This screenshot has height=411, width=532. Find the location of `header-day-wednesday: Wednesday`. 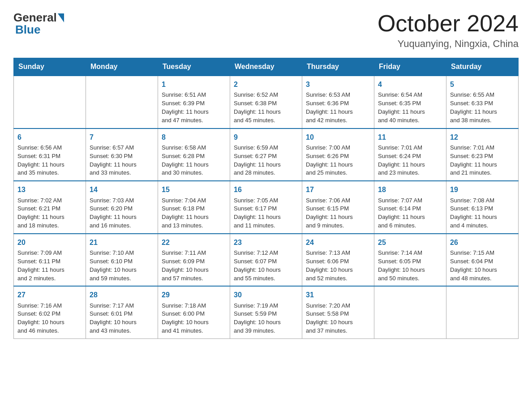

header-day-wednesday: Wednesday is located at coordinates (266, 67).